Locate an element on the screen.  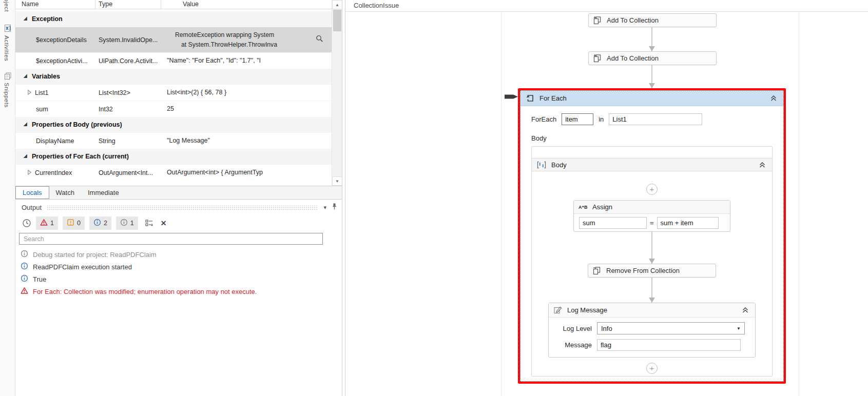
activity-title: Body is located at coordinates (559, 165).